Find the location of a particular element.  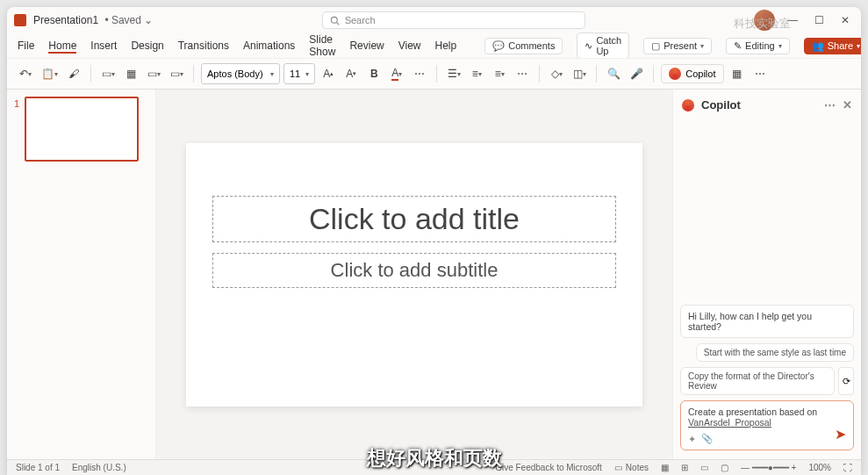

status-bar: Slide 1 of 1 English (U.S.) Give Feedbac… is located at coordinates (434, 467).